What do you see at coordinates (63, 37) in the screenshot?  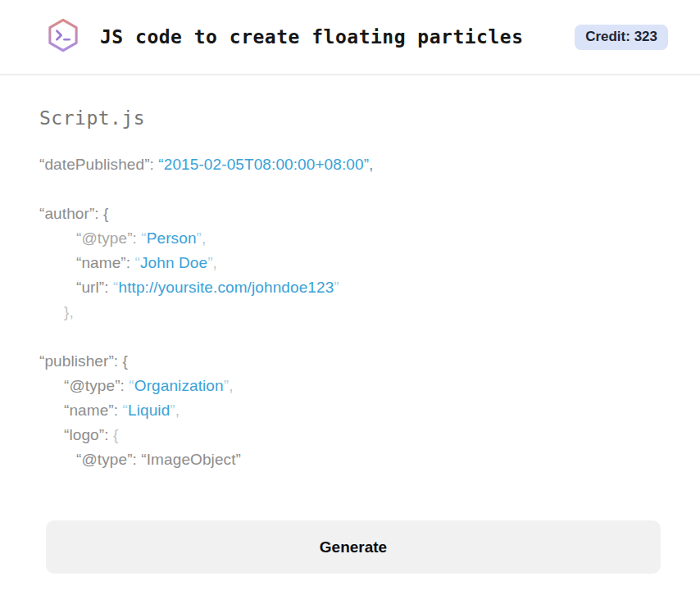 I see `app-logo` at bounding box center [63, 37].